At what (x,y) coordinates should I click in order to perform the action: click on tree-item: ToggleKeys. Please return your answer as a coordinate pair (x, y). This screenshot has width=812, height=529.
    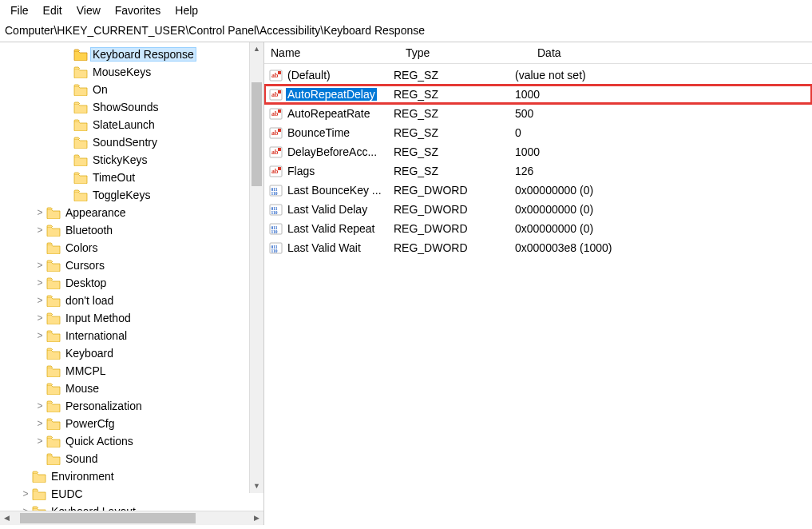
    Looking at the image, I should click on (132, 195).